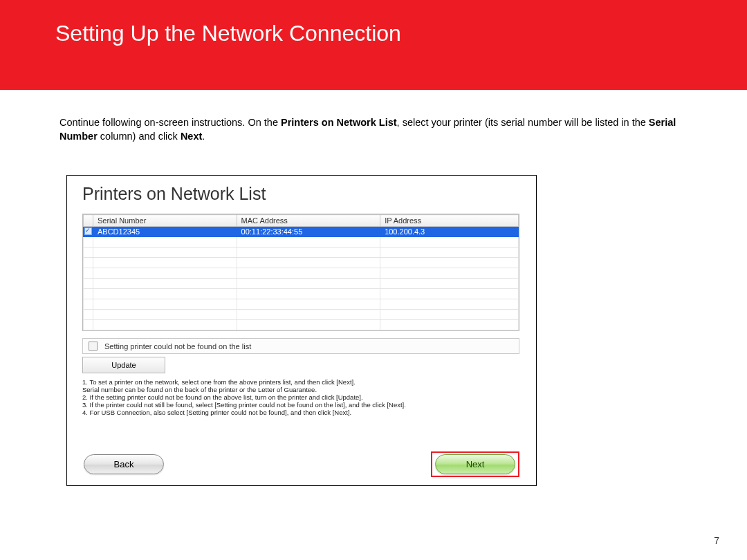 The image size is (747, 560). What do you see at coordinates (401, 33) in the screenshot?
I see `page-title: Setting Up the Network Connection` at bounding box center [401, 33].